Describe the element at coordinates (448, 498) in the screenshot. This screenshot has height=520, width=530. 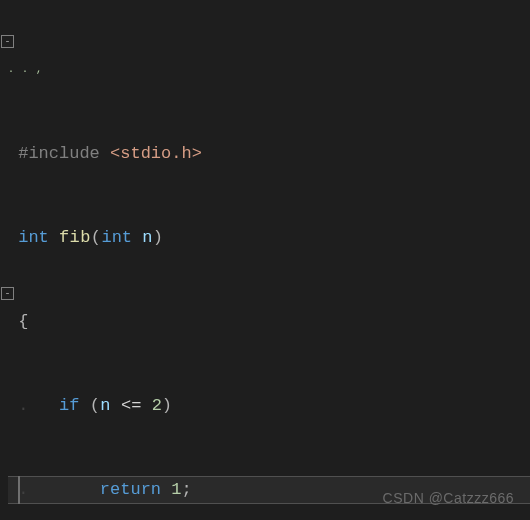
I see `watermark: CSDN @Catzzz666` at that location.